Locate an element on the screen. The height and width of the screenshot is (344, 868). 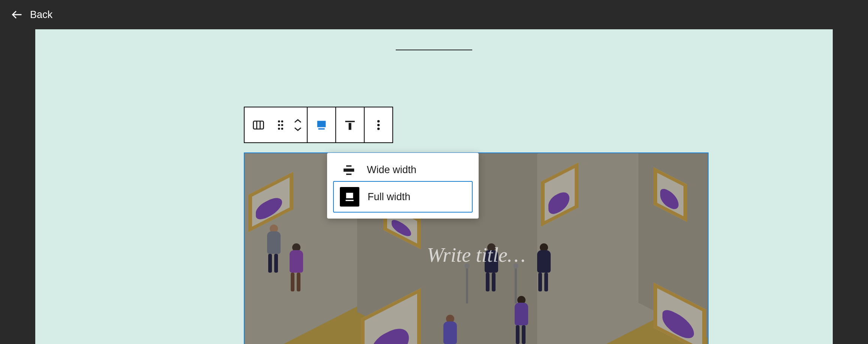
separator-block is located at coordinates (434, 50).